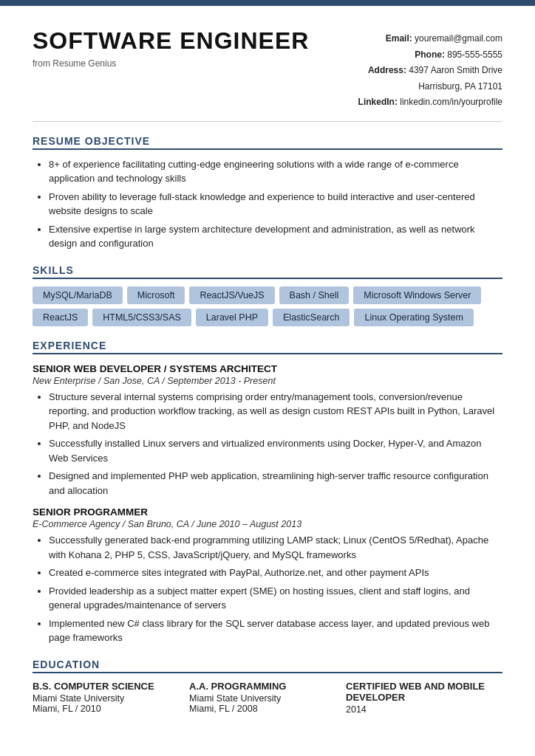 This screenshot has width=535, height=756. Describe the element at coordinates (268, 121) in the screenshot. I see `header-divider` at that location.